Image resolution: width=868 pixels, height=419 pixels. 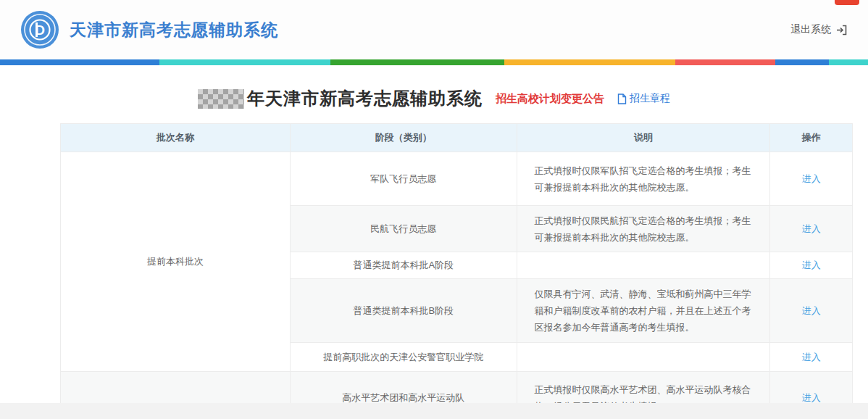 I want to click on stage-cell: 高水平艺术团和高水平运动队, so click(x=403, y=388).